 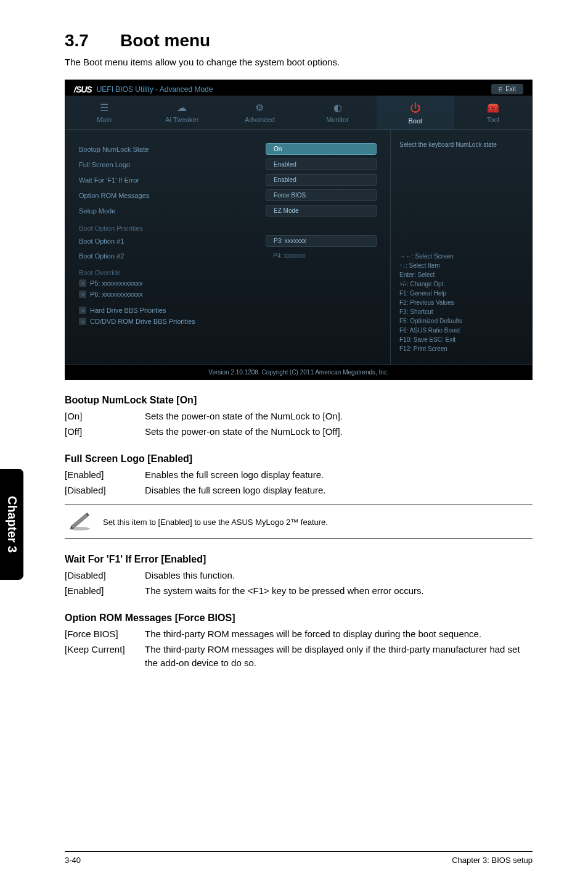 I want to click on note-text: Set this item to [Enabled] to use the AS…, so click(x=216, y=522).